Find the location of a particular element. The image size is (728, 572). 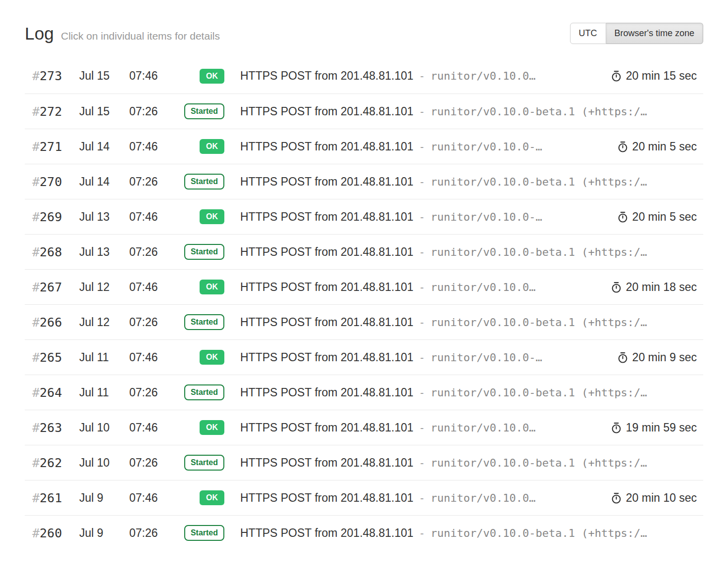

entry-date: Jul 12 is located at coordinates (104, 287).